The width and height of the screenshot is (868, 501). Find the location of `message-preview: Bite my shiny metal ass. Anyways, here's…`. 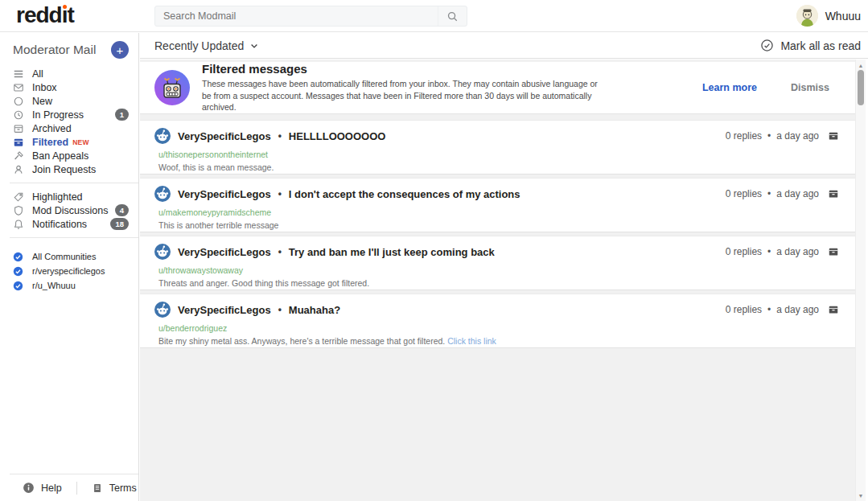

message-preview: Bite my shiny metal ass. Anyways, here's… is located at coordinates (499, 341).